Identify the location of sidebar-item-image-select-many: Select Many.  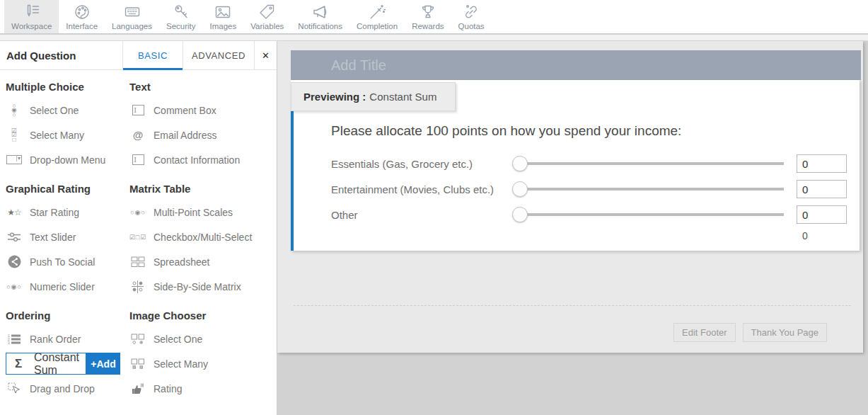
(203, 364).